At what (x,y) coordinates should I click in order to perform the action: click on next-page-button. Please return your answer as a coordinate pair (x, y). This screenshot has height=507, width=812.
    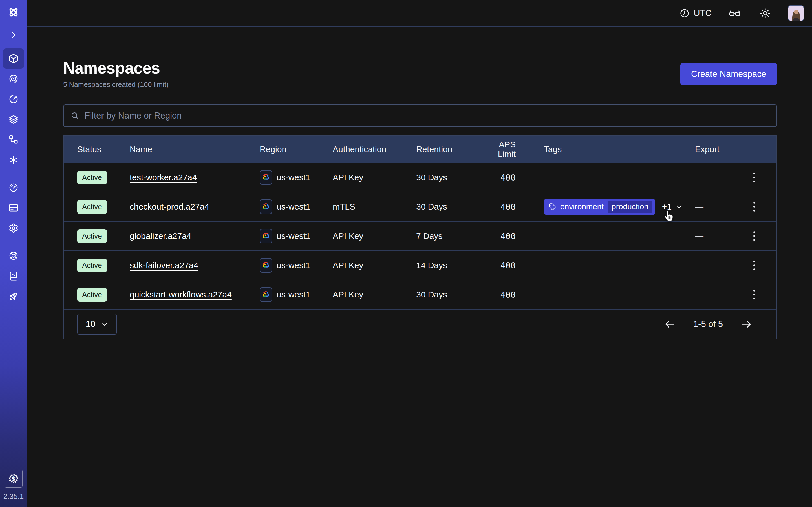
    Looking at the image, I should click on (746, 324).